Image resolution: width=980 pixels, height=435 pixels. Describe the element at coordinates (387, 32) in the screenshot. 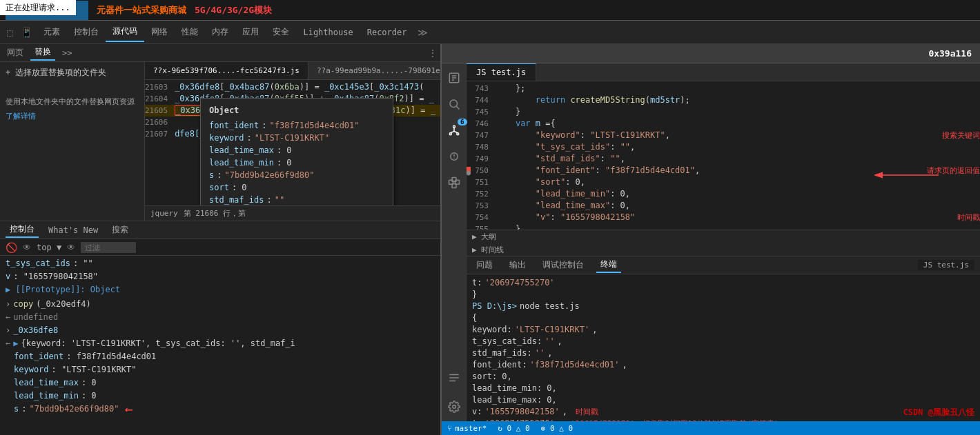

I see `tab-recorder: Recorder` at that location.